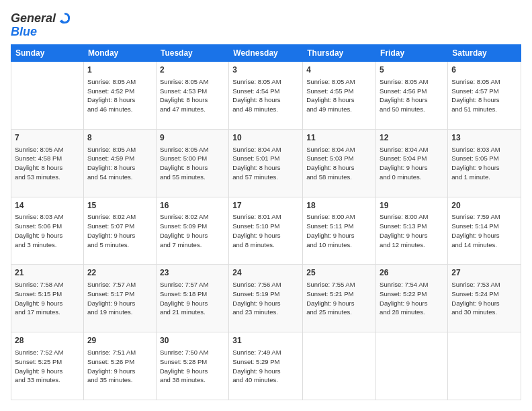 The width and height of the screenshot is (532, 411). Describe the element at coordinates (412, 205) in the screenshot. I see `day-number: 19` at that location.